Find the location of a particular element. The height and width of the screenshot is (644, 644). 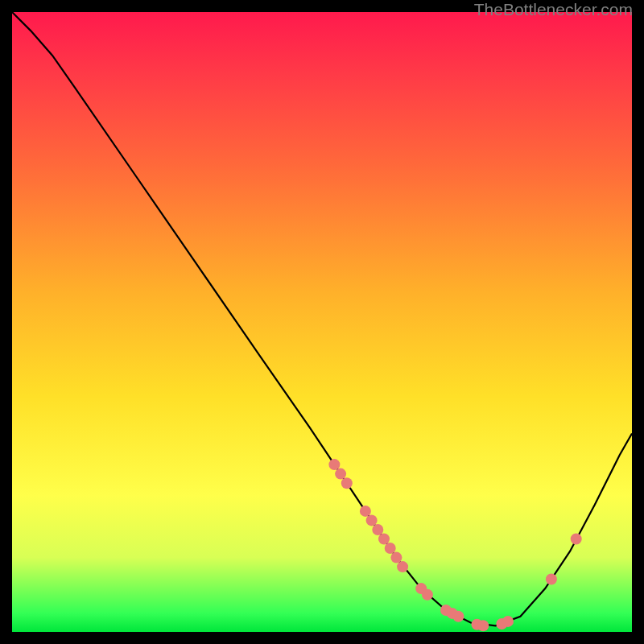

data-markers is located at coordinates (455, 545).